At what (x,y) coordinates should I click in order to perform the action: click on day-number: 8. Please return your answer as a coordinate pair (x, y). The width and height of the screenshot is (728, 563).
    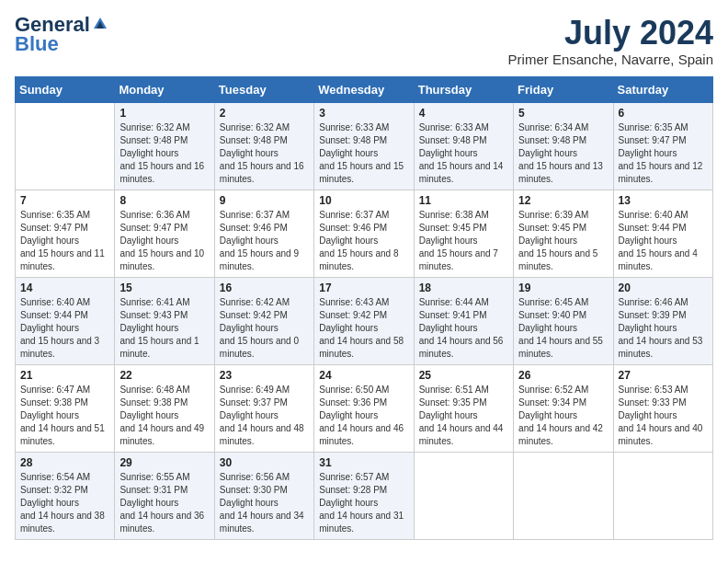
    Looking at the image, I should click on (164, 201).